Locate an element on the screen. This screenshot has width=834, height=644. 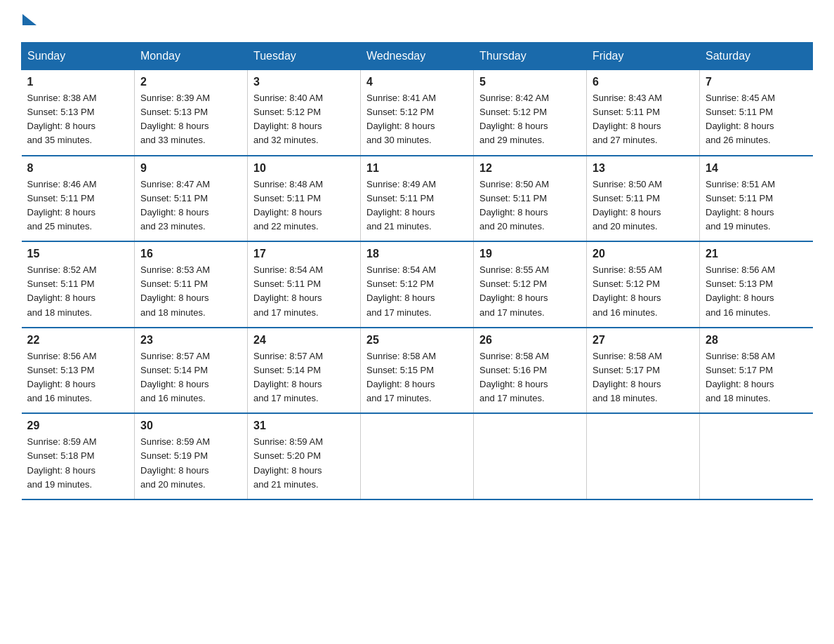
calendar-cell: 15Sunrise: 8:52 AMSunset: 5:11 PMDayligh… is located at coordinates (79, 285).